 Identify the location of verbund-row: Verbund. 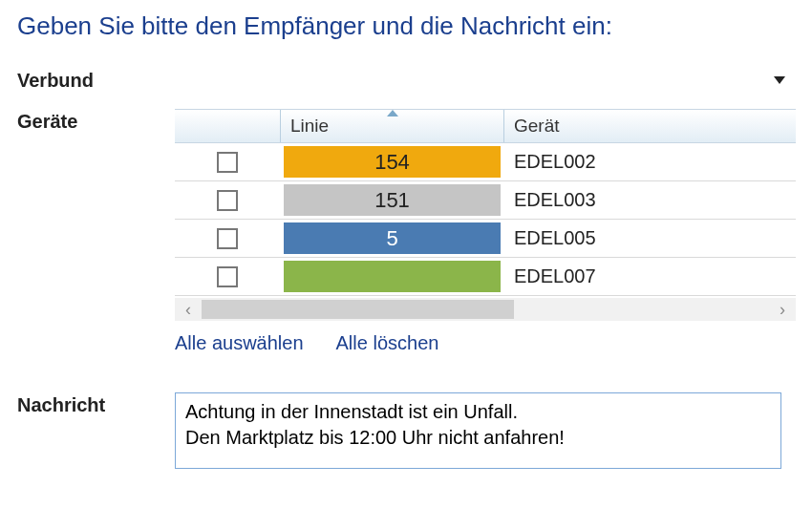
(406, 80).